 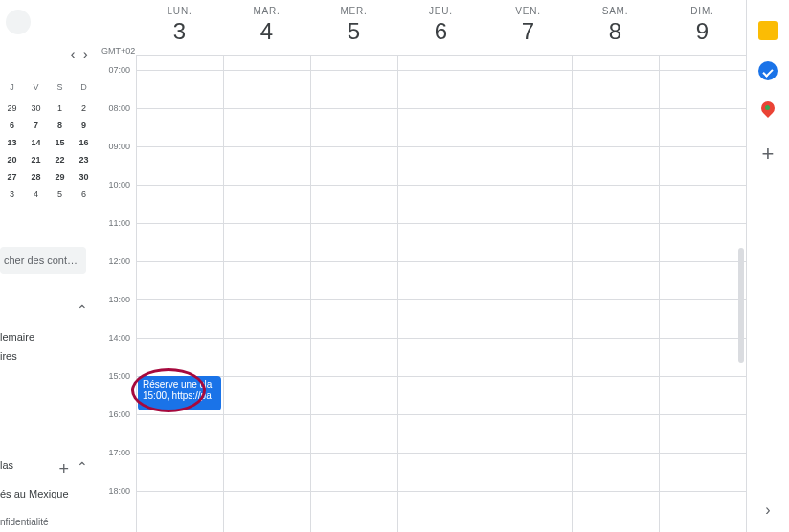 What do you see at coordinates (11, 177) in the screenshot?
I see `mini-day: 27` at bounding box center [11, 177].